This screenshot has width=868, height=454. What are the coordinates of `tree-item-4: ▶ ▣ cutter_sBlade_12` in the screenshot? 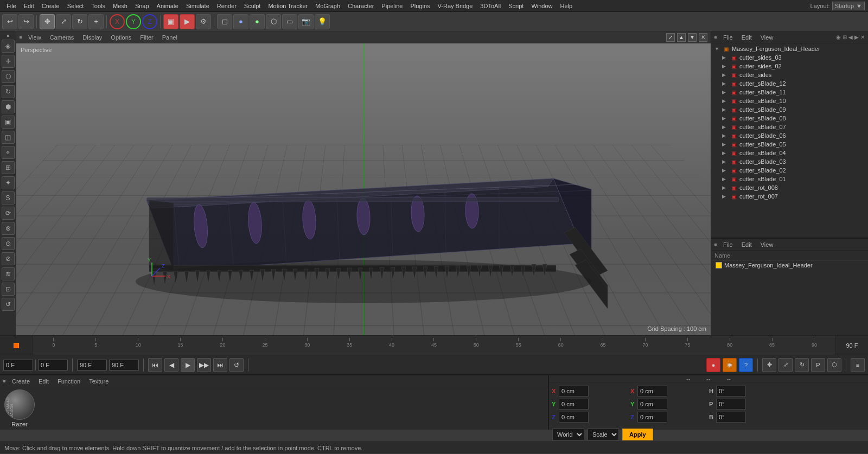 It's located at (790, 84).